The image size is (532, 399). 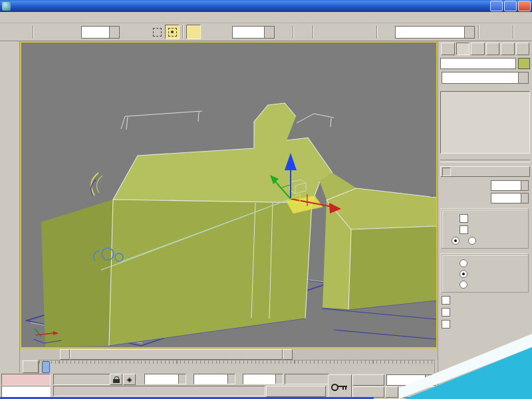 What do you see at coordinates (485, 49) in the screenshot?
I see `command-panel-tabs` at bounding box center [485, 49].